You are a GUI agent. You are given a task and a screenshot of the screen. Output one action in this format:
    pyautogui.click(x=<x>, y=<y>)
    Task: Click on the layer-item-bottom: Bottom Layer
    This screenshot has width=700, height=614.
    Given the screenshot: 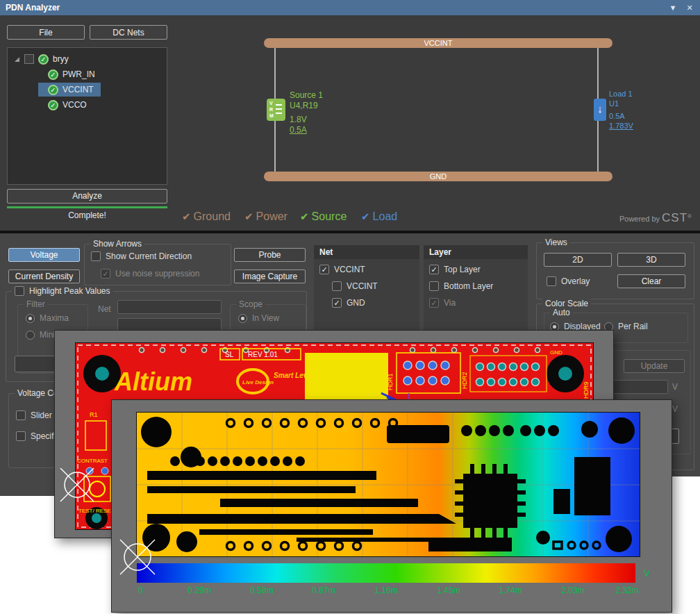 What is the action you would take?
    pyautogui.click(x=461, y=286)
    